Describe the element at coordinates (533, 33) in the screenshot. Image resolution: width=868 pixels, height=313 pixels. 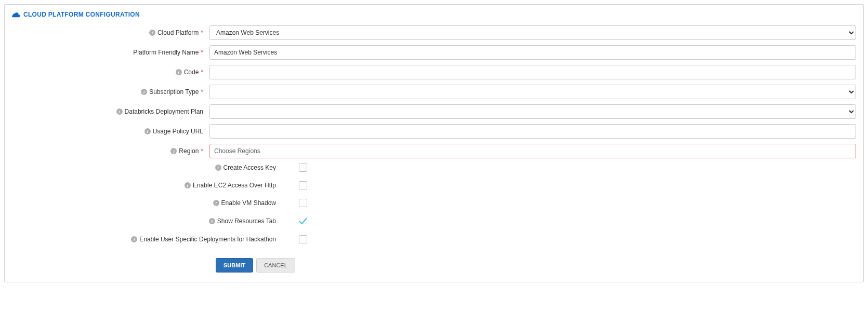
I see `cloud-platform-select: Amazon Web Services` at that location.